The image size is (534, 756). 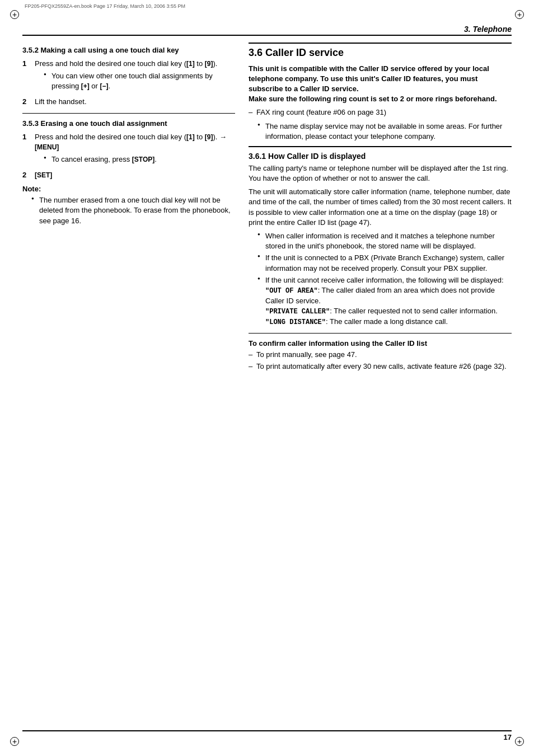 What do you see at coordinates (380, 344) in the screenshot?
I see `to-confirm-label: To confirm caller information using the …` at bounding box center [380, 344].